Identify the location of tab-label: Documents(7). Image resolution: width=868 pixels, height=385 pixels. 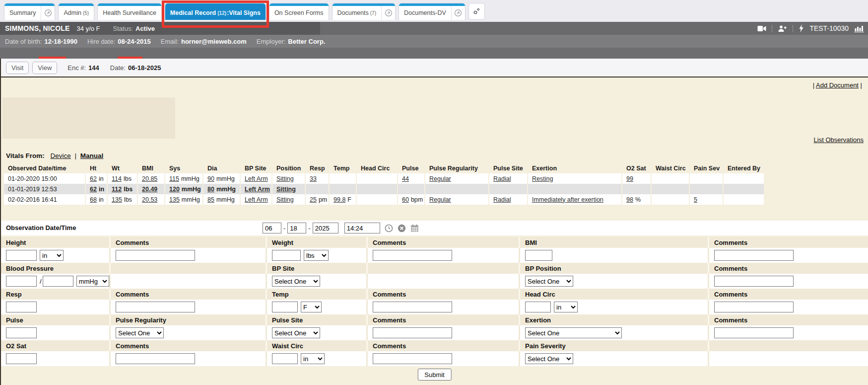
(357, 13).